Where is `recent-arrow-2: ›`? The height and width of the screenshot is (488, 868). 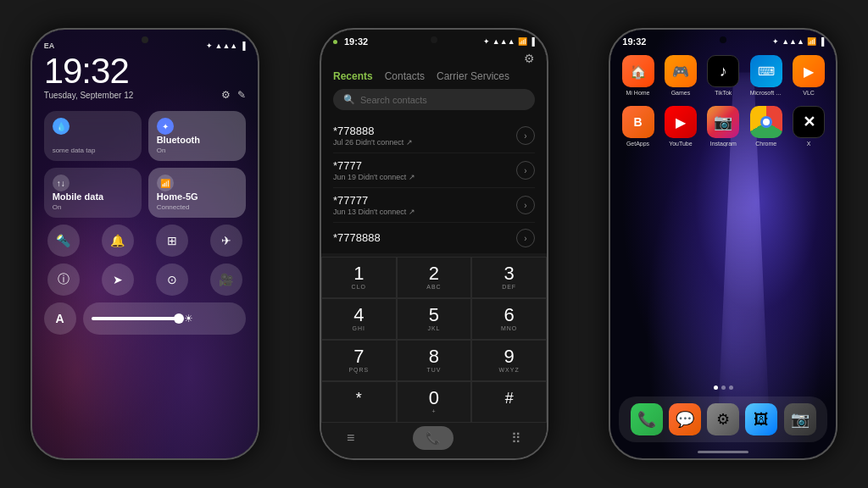 recent-arrow-2: › is located at coordinates (526, 205).